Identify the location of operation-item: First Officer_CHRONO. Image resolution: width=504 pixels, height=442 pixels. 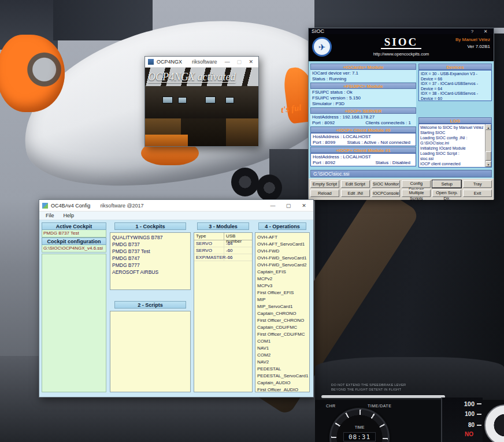
(282, 321).